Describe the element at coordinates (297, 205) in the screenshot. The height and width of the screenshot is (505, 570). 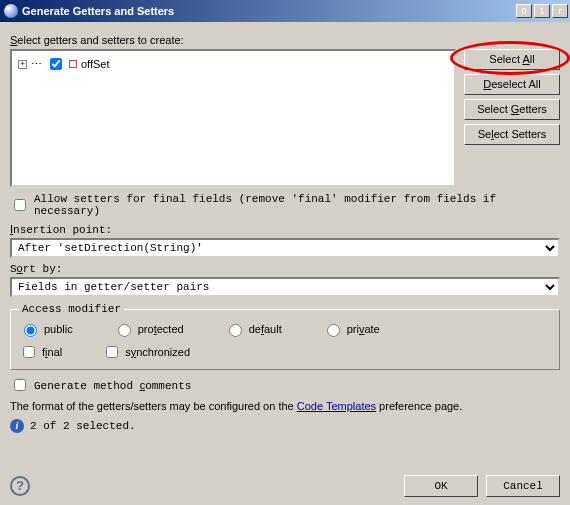
I see `allow-setters-final-label: Allow setters for final fields (remove '…` at that location.